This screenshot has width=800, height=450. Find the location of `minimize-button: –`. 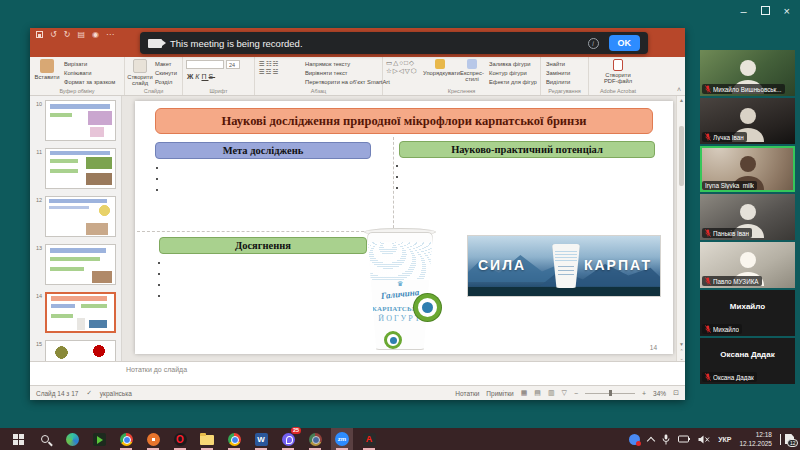

minimize-button: – is located at coordinates (743, 11).